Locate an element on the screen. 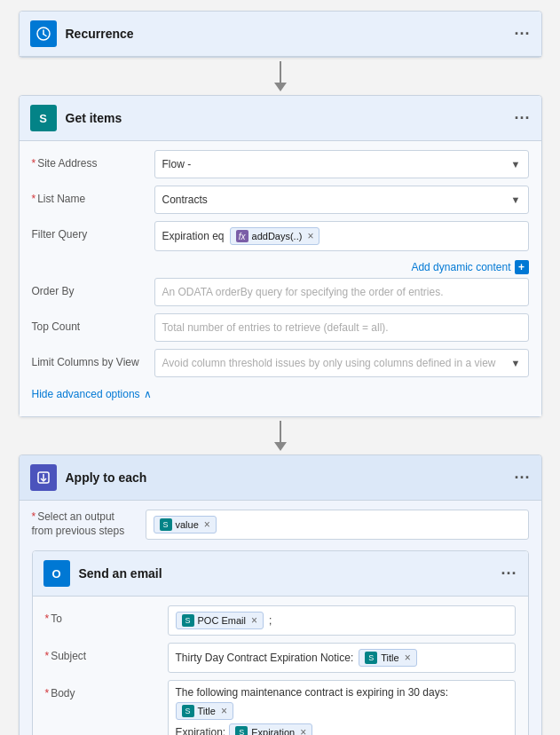  add-dynamic-content-link: Add dynamic content + is located at coordinates (469, 267).